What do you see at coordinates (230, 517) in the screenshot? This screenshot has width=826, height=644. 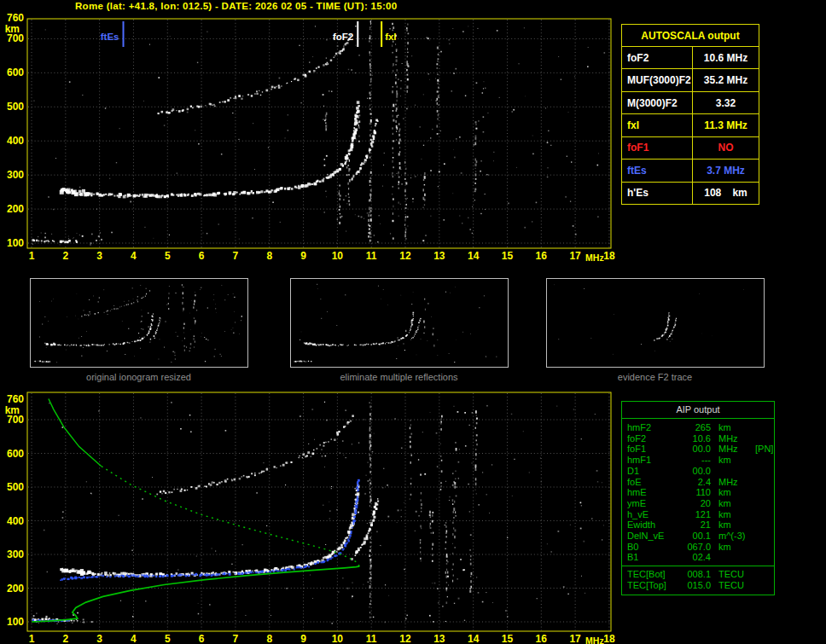 I see `electron-density-profile-topside-dotted` at bounding box center [230, 517].